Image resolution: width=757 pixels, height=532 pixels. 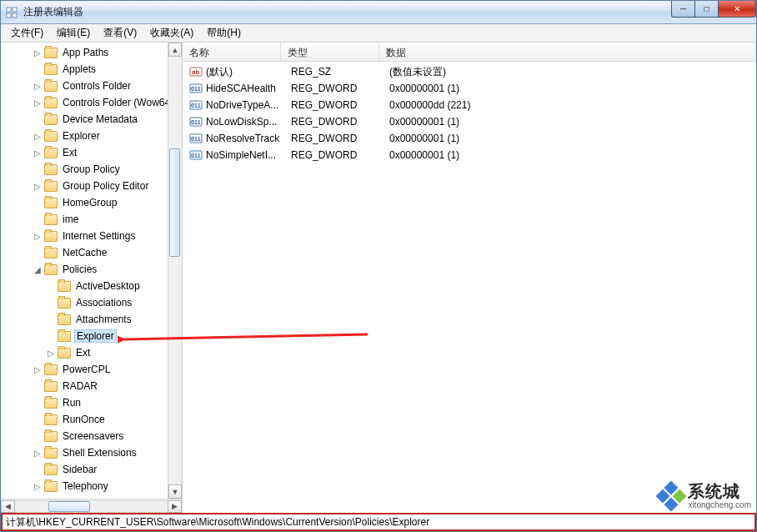 What do you see at coordinates (92, 119) in the screenshot?
I see `tree-item: Device Metadata` at bounding box center [92, 119].